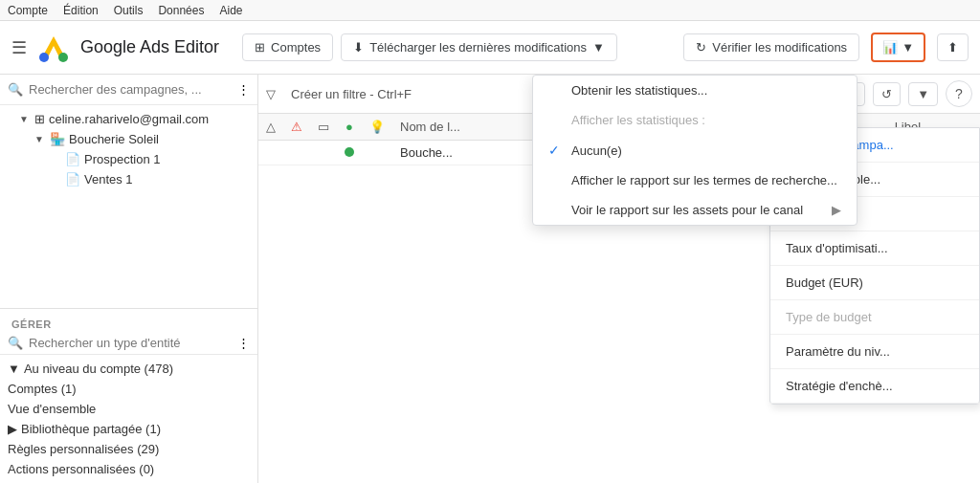 The width and height of the screenshot is (980, 483). I want to click on right-col-param: Paramètre du niv..., so click(875, 352).